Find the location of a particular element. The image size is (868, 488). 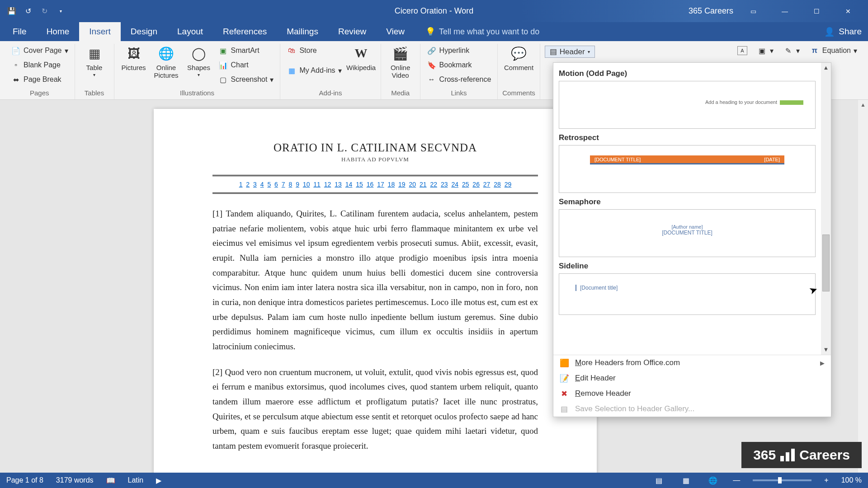

undo-icon: ↺ is located at coordinates (28, 11).